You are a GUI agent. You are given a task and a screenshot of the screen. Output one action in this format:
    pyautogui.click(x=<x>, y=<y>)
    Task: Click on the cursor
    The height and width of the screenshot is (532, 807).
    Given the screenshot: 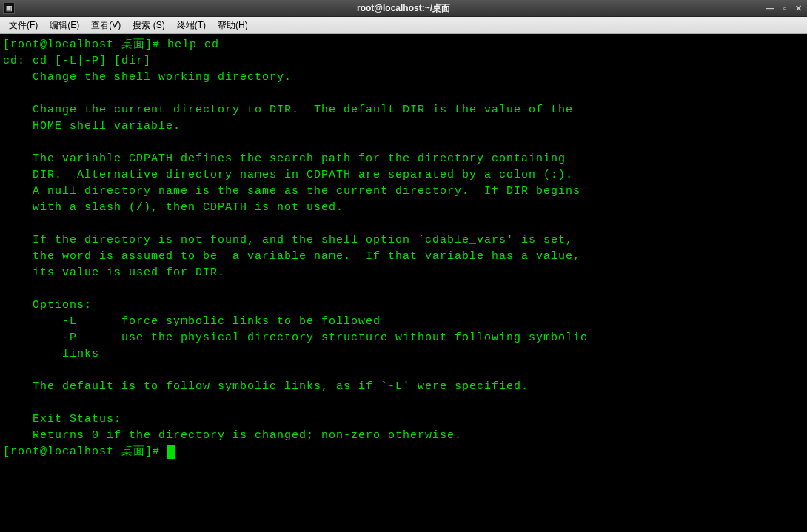 What is the action you would take?
    pyautogui.click(x=171, y=452)
    